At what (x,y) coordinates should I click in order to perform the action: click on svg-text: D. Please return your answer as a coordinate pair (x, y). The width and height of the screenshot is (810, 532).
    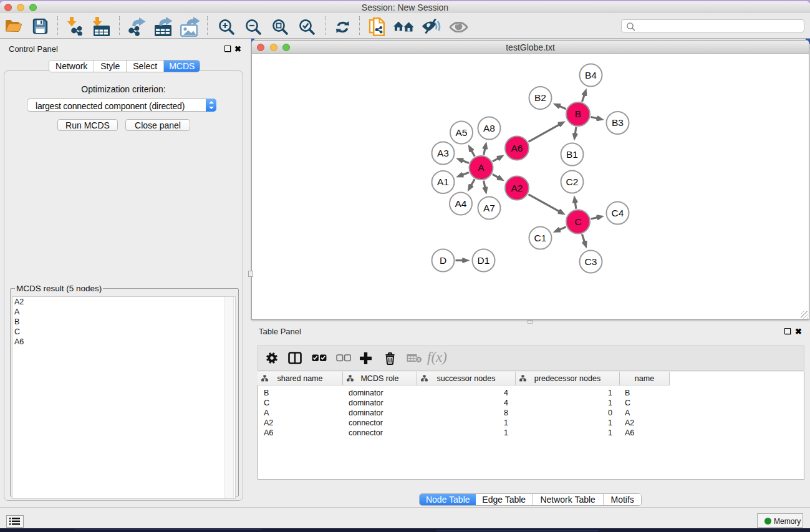
    Looking at the image, I should click on (443, 261).